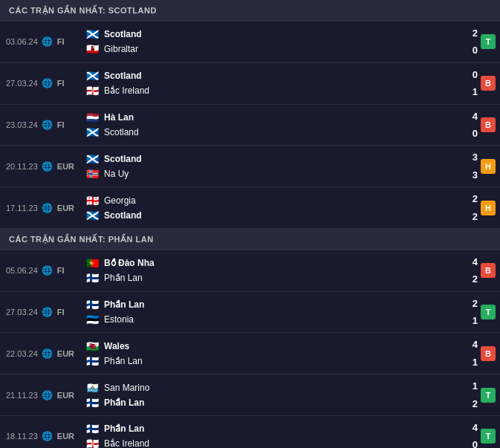 This screenshot has width=500, height=448. I want to click on section-header-0: CÁC TRẬN GẦN NHẤT: SCOTLAND, so click(250, 10).